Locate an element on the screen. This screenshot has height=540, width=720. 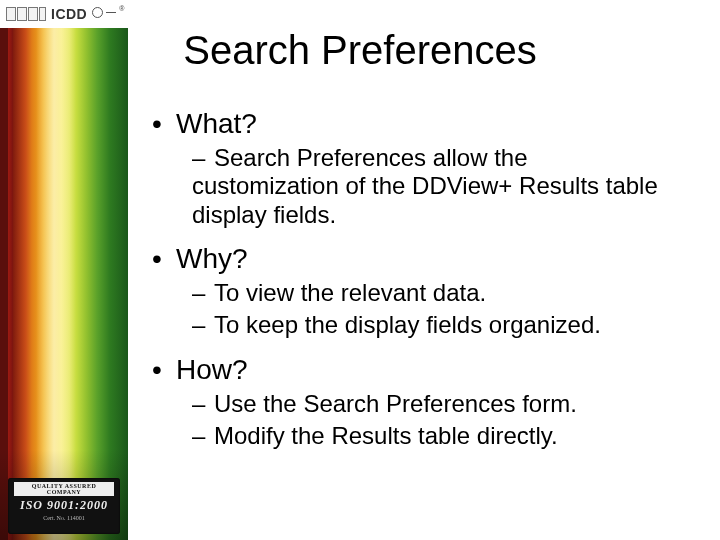
badge-header: QUALITY ASSURED COMPANY is located at coordinates (64, 489).